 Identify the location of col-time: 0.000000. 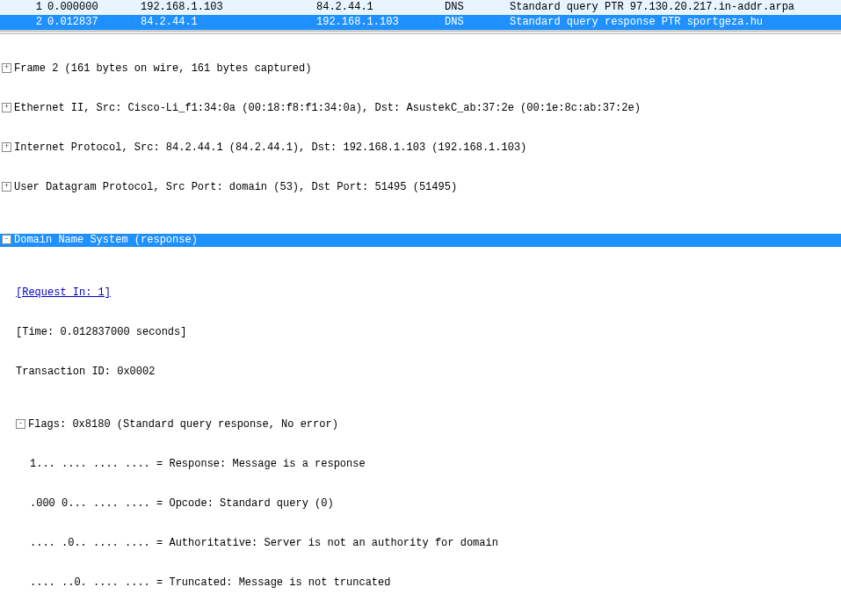
(94, 7).